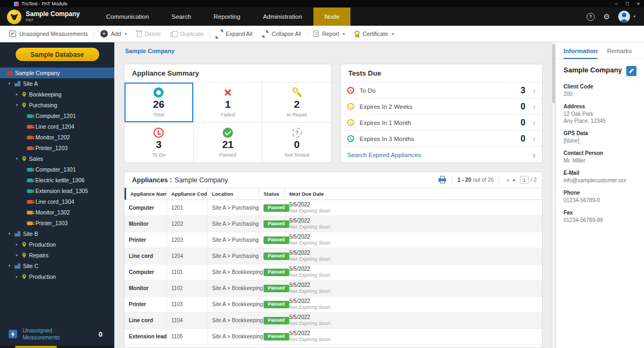 Image resolution: width=644 pixels, height=348 pixels. Describe the element at coordinates (297, 102) in the screenshot. I see `summary-tile: 2 In Repair` at that location.